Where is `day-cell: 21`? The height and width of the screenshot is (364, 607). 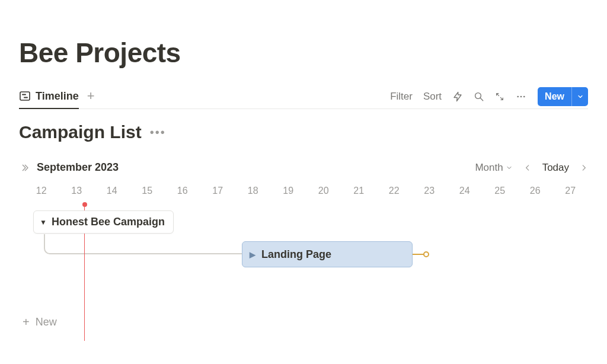 day-cell: 21 is located at coordinates (359, 191).